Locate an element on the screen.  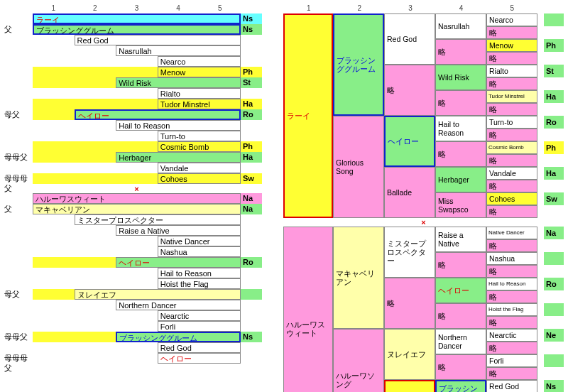
horse-name: Cosmic Bomb is located at coordinates (199, 146).